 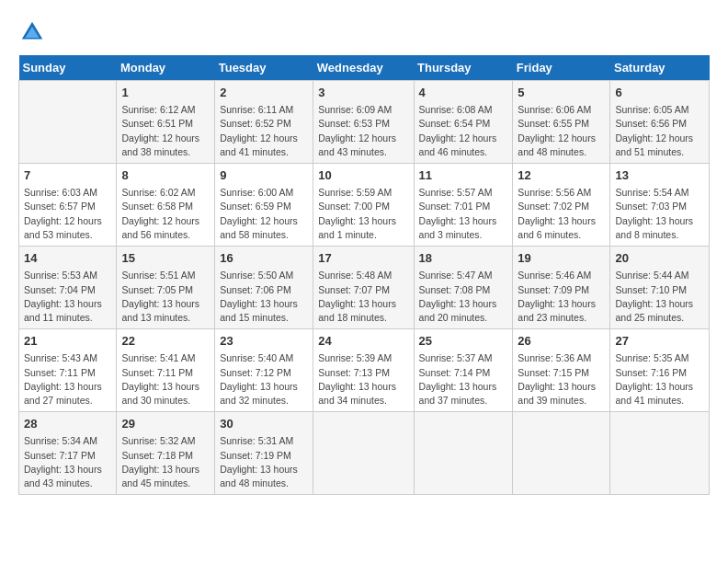 I want to click on day-info: Sunrise: 5:57 AM Sunset: 7:01 PM Dayligh…, so click(x=463, y=213).